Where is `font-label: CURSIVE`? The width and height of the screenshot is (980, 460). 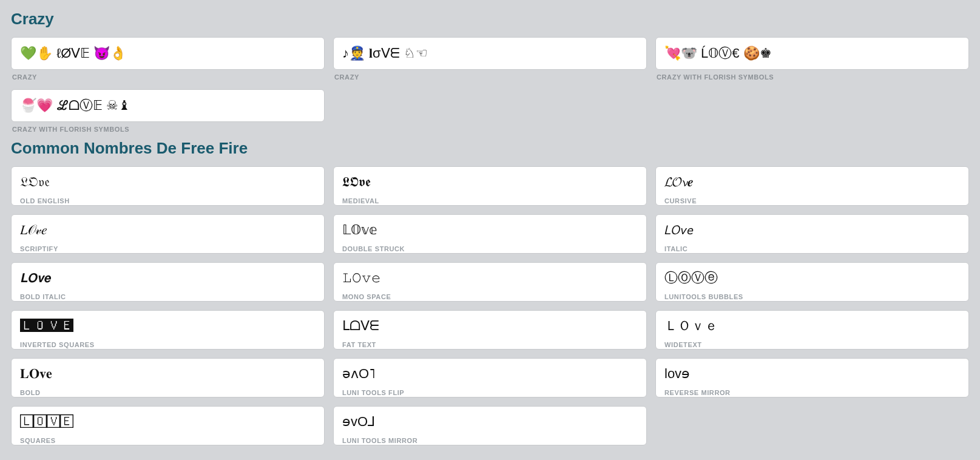 font-label: CURSIVE is located at coordinates (812, 201).